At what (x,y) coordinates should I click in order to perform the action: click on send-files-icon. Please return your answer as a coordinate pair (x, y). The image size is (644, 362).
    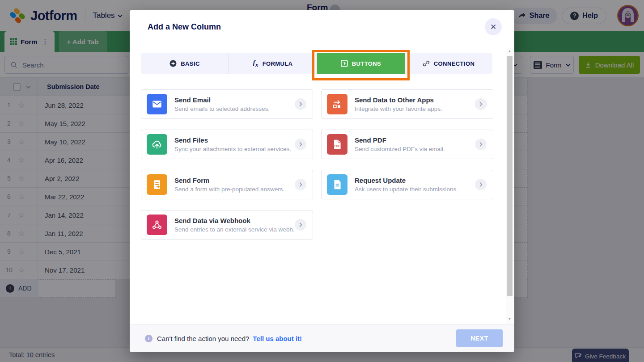
    Looking at the image, I should click on (157, 144).